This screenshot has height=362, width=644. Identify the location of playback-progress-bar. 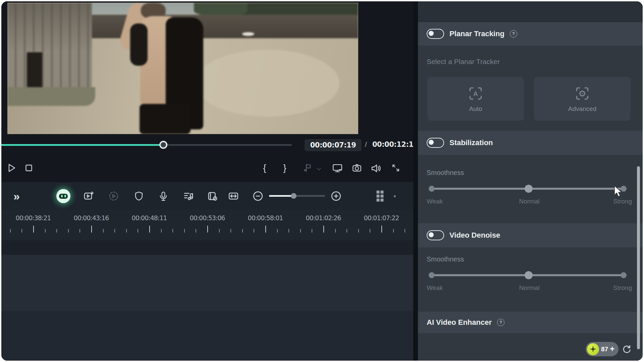
(147, 145).